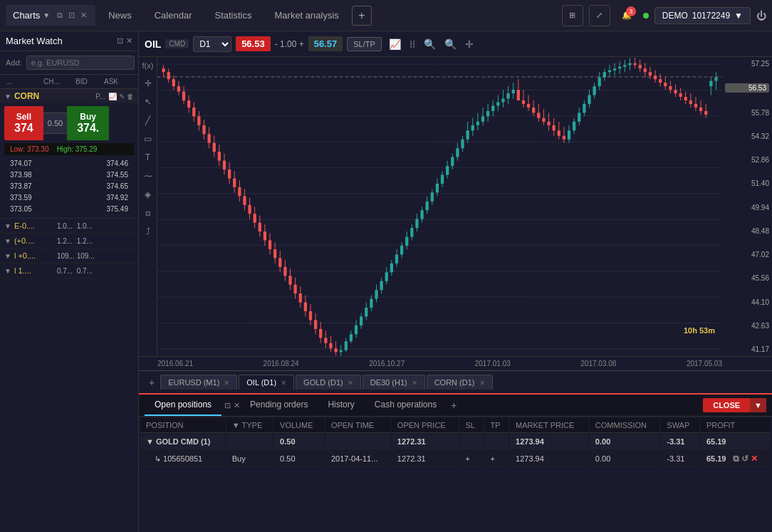 The image size is (772, 532). Describe the element at coordinates (26, 16) in the screenshot. I see `charts-label: Charts` at that location.